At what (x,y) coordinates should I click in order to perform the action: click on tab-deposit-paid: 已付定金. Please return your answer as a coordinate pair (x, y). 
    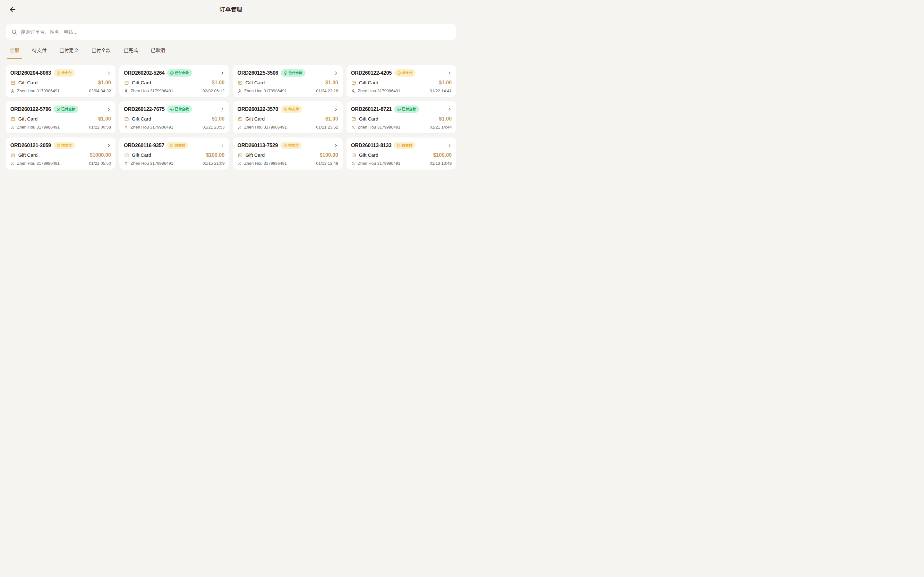
    Looking at the image, I should click on (69, 53).